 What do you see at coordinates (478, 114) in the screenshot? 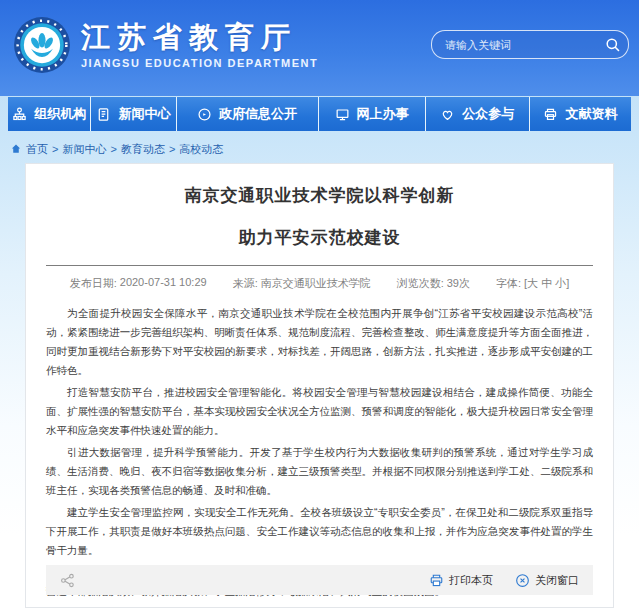
I see `nav-item-public-participation: 公众参与` at bounding box center [478, 114].